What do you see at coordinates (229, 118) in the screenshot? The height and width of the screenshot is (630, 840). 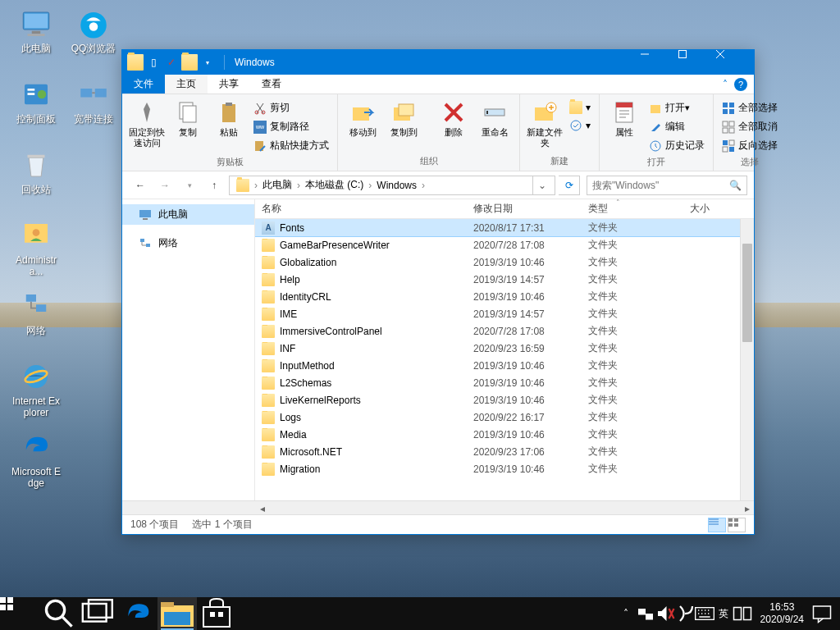 I see `paste-button: 粘贴` at bounding box center [229, 118].